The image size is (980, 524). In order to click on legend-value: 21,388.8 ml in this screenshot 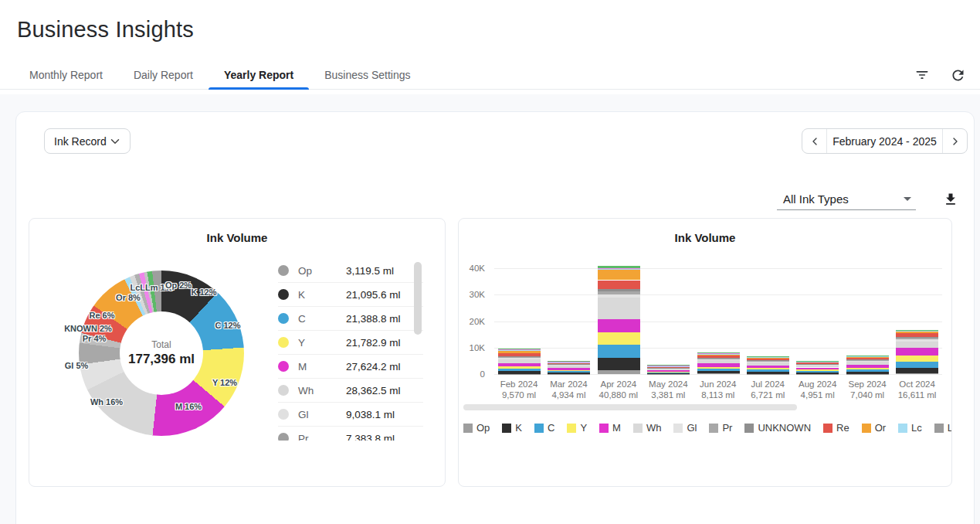, I will do `click(374, 318)`.